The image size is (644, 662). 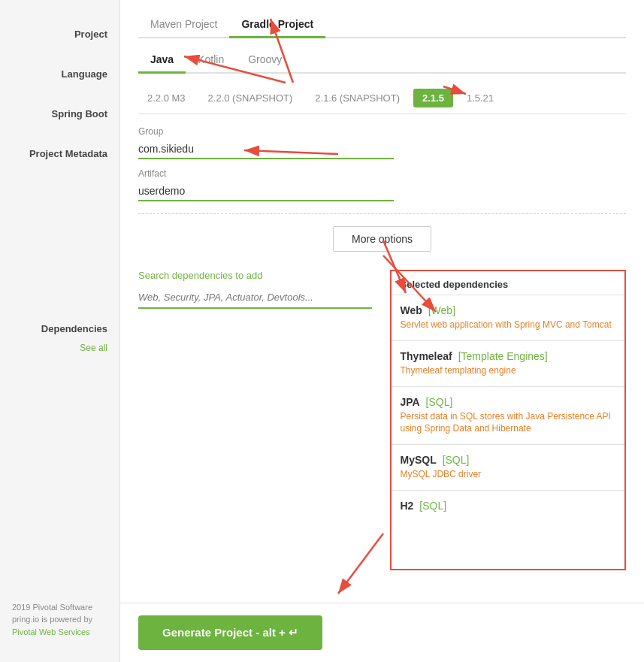 What do you see at coordinates (60, 155) in the screenshot?
I see `sidebar-item-project-metadata: Project Metadata` at bounding box center [60, 155].